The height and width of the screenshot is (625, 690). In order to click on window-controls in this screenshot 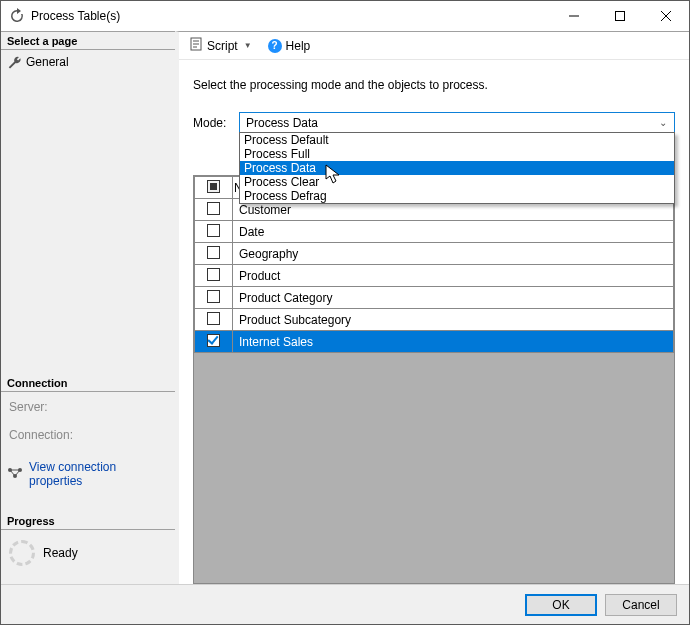, I will do `click(620, 16)`.